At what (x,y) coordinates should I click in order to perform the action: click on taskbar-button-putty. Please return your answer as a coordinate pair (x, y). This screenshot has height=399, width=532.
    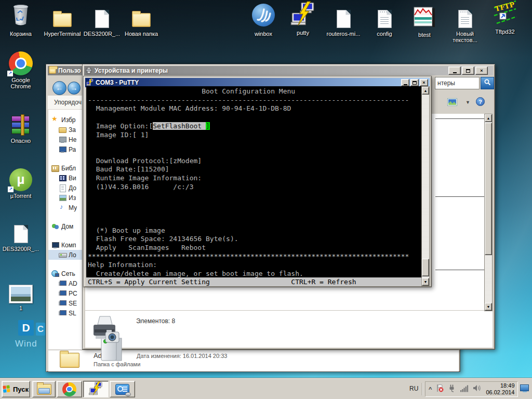
    Looking at the image, I should click on (96, 389).